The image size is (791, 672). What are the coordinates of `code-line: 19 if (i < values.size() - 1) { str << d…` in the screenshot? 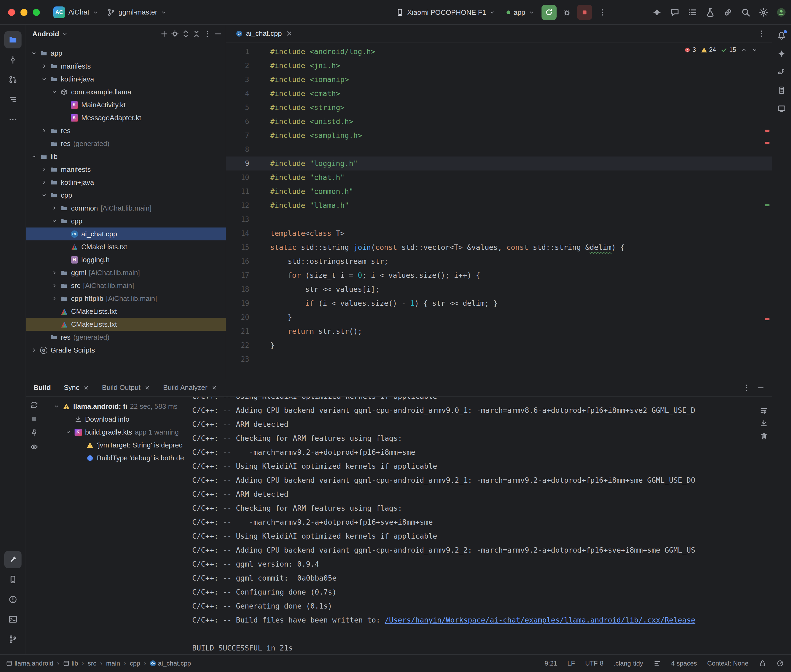 It's located at (499, 303).